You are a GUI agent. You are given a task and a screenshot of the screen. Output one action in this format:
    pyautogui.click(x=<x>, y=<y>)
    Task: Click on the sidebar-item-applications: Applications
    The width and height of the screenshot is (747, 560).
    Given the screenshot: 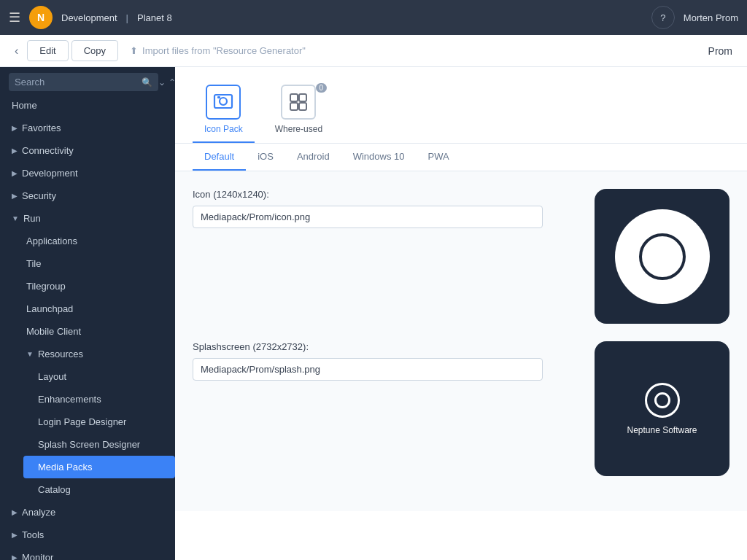 What is the action you would take?
    pyautogui.click(x=93, y=241)
    